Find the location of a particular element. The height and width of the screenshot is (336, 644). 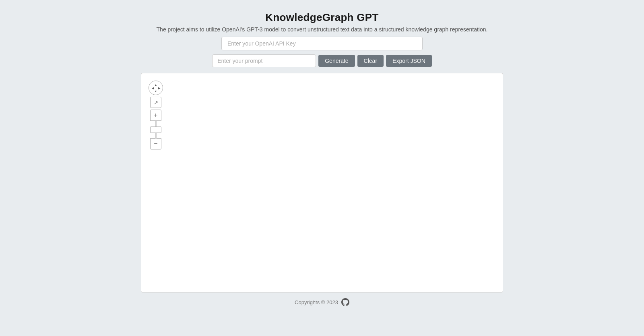

header: KnowledgeGraph GPT The project aims to u… is located at coordinates (322, 22).